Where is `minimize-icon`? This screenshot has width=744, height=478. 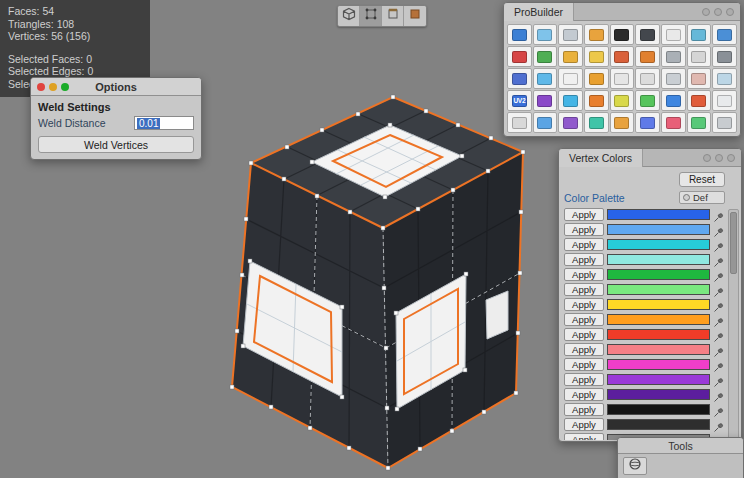 minimize-icon is located at coordinates (53, 87).